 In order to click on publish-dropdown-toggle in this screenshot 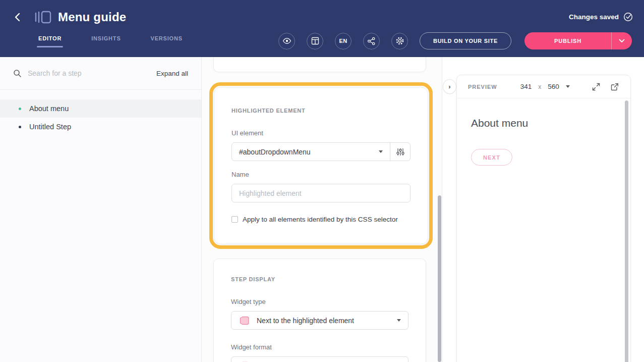, I will do `click(622, 41)`.